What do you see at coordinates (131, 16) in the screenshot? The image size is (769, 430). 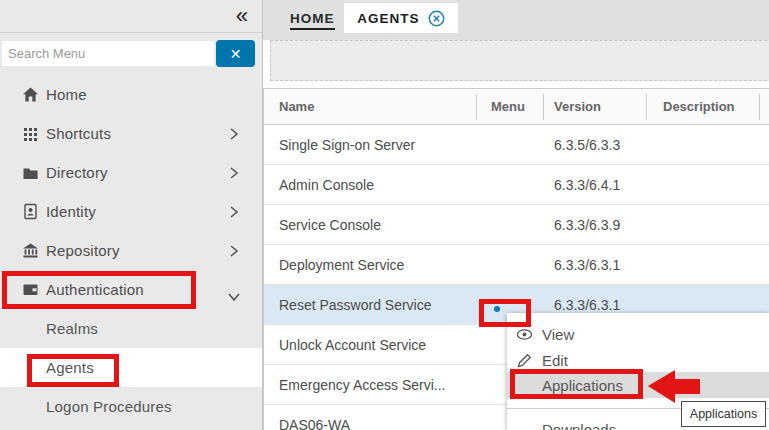 I see `sidebar-topbar: «` at bounding box center [131, 16].